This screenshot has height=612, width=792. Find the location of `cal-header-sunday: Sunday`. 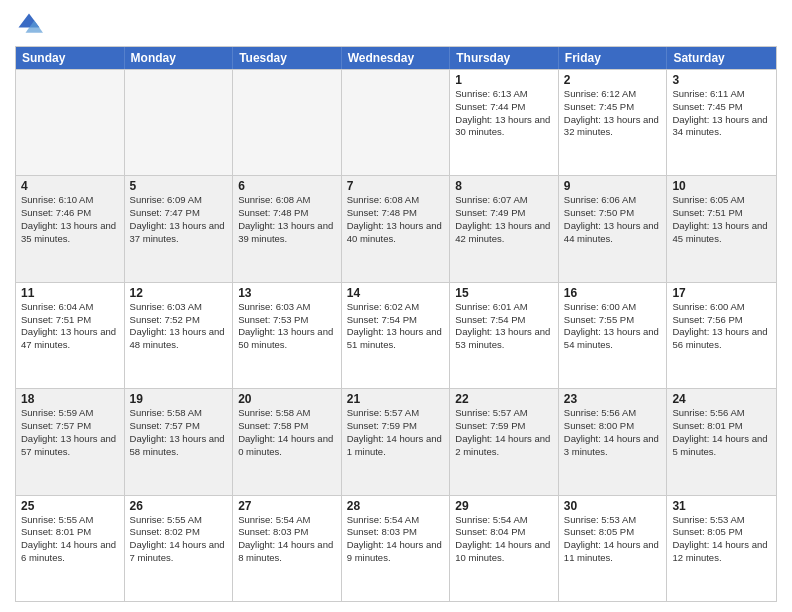

cal-header-sunday: Sunday is located at coordinates (70, 58).